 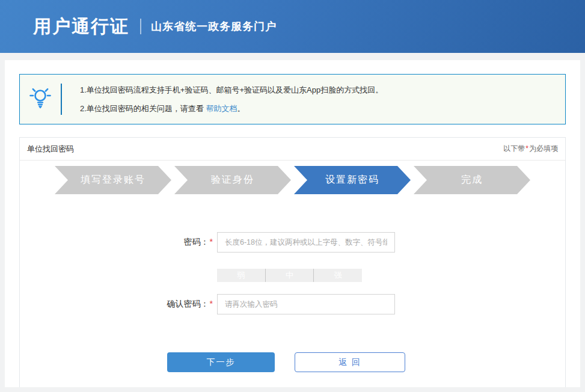 What do you see at coordinates (344, 304) in the screenshot?
I see `confirm-password-row: 确认密码：*` at bounding box center [344, 304].